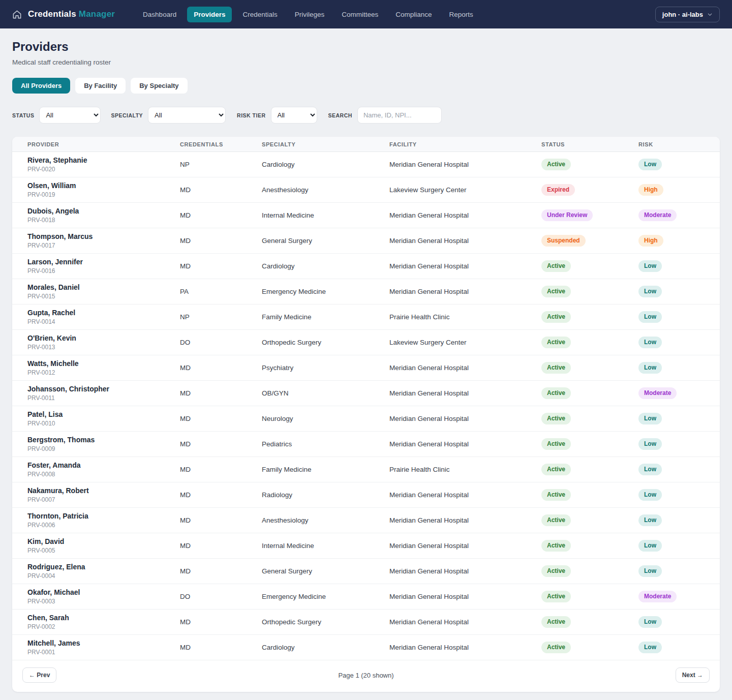 The height and width of the screenshot is (700, 732). I want to click on chevron-down-icon, so click(710, 14).